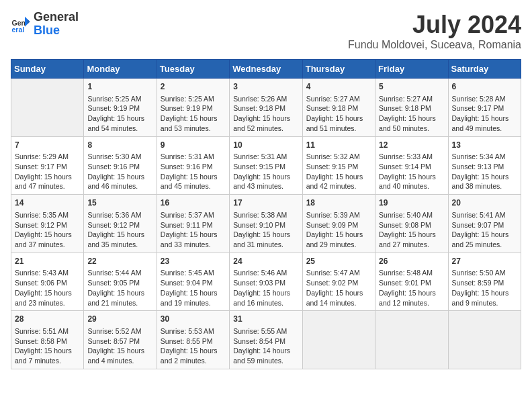  I want to click on logo: Gen eral General Blue, so click(44, 24).